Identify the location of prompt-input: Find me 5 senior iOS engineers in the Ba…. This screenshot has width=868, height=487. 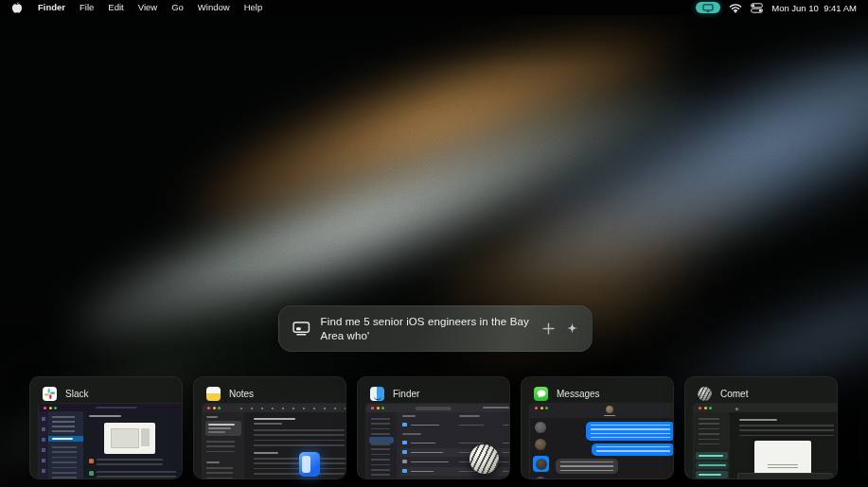
(426, 329).